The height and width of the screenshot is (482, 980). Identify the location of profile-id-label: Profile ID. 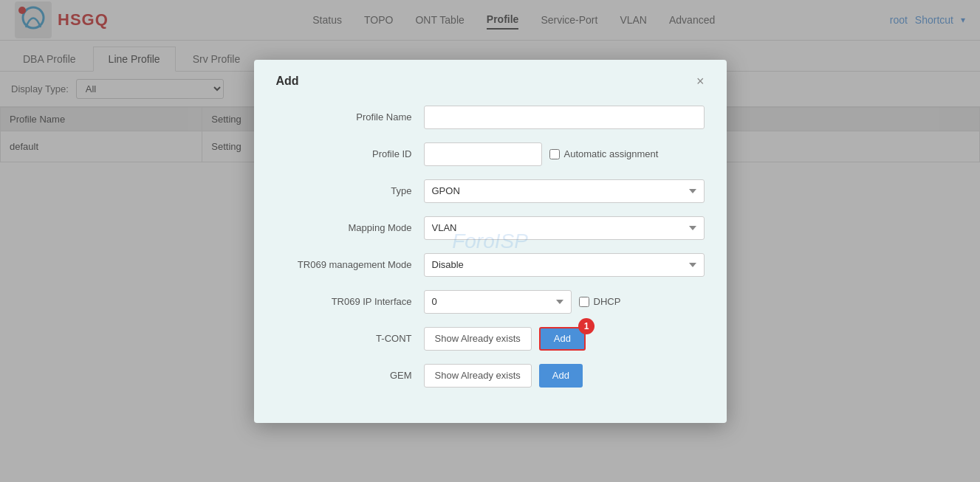
(350, 154).